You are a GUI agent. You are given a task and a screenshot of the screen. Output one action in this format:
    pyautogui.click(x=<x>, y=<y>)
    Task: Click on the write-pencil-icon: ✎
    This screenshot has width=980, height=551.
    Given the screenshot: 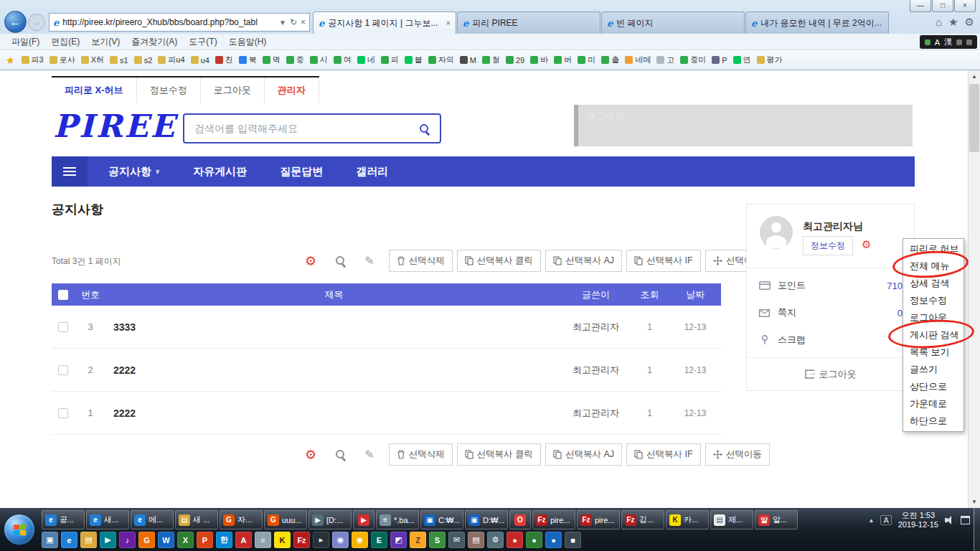 What is the action you would take?
    pyautogui.click(x=369, y=261)
    